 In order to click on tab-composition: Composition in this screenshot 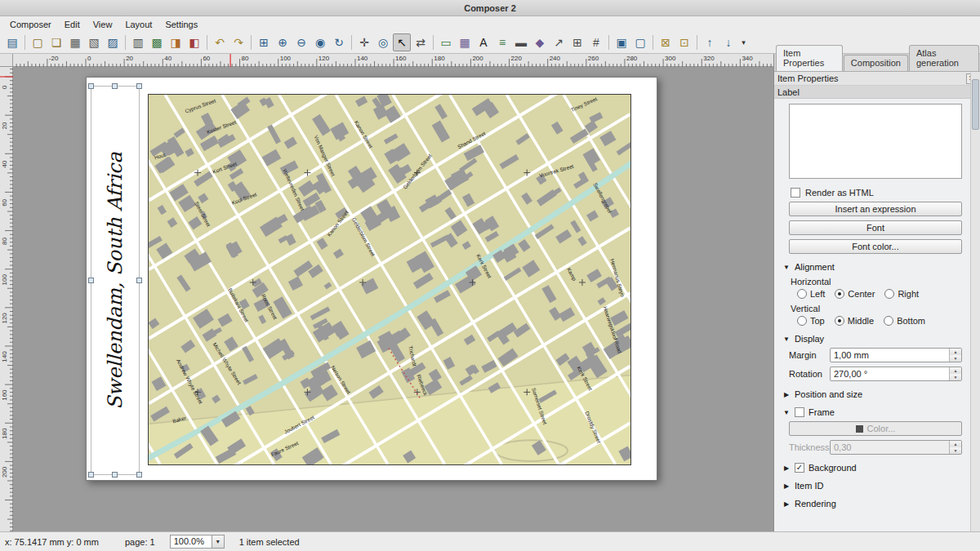, I will do `click(875, 63)`.